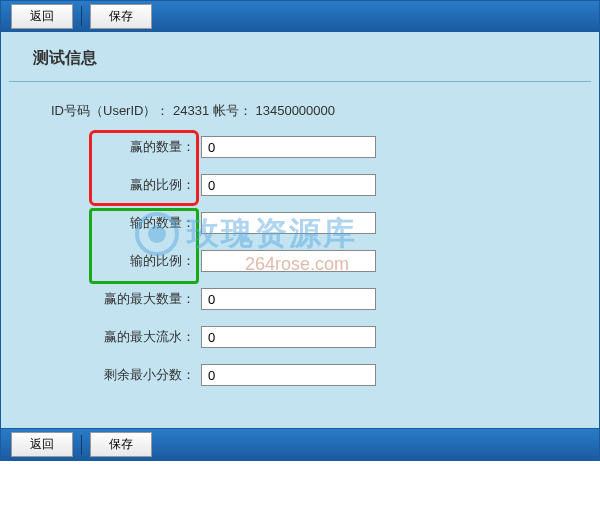 Image resolution: width=600 pixels, height=505 pixels. Describe the element at coordinates (300, 185) in the screenshot. I see `row-win-ratio: 赢的比例：` at that location.